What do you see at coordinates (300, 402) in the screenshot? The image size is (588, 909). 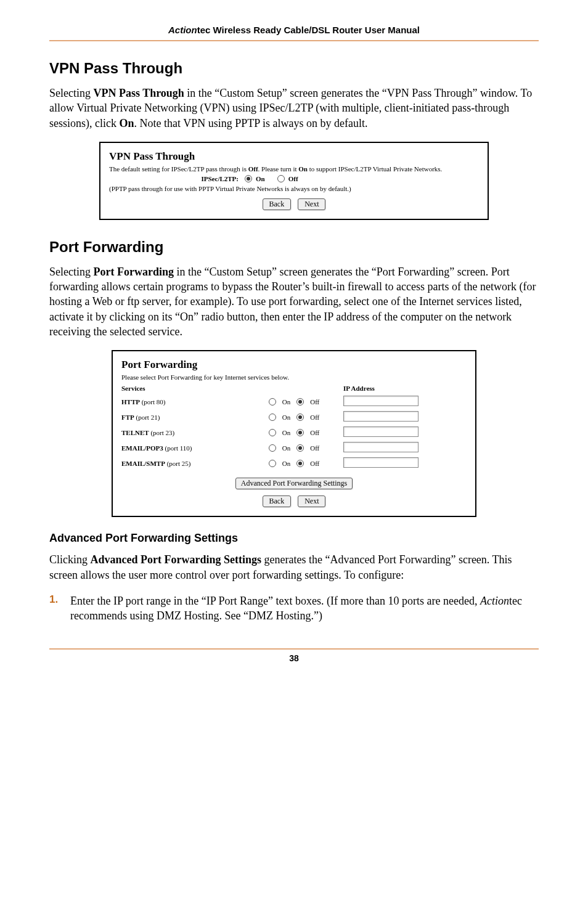 I see `http-off-radio` at bounding box center [300, 402].